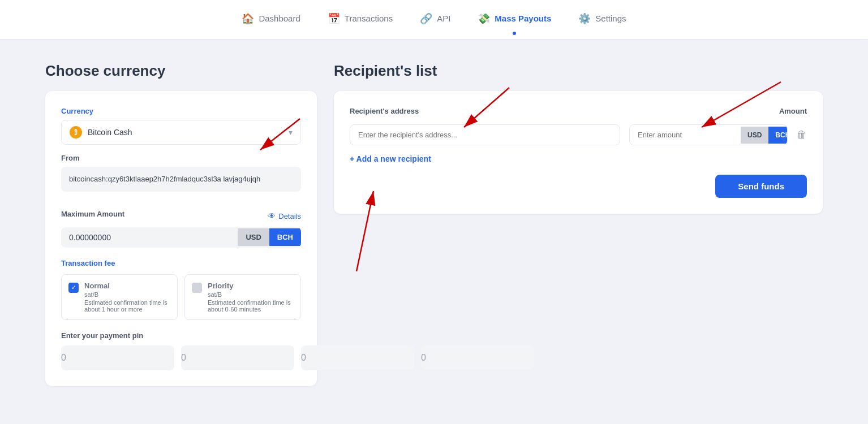 This screenshot has height=424, width=868. What do you see at coordinates (434, 20) in the screenshot?
I see `top-nav: 🏠 Dashboard 📅 Transactions 🔗 API 💸 Mass …` at bounding box center [434, 20].